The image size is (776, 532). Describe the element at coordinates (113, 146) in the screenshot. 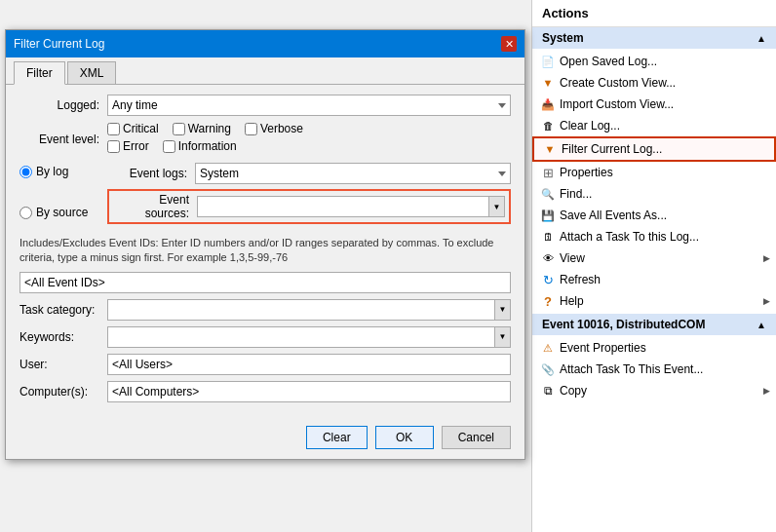

I see `error-checkbox` at that location.